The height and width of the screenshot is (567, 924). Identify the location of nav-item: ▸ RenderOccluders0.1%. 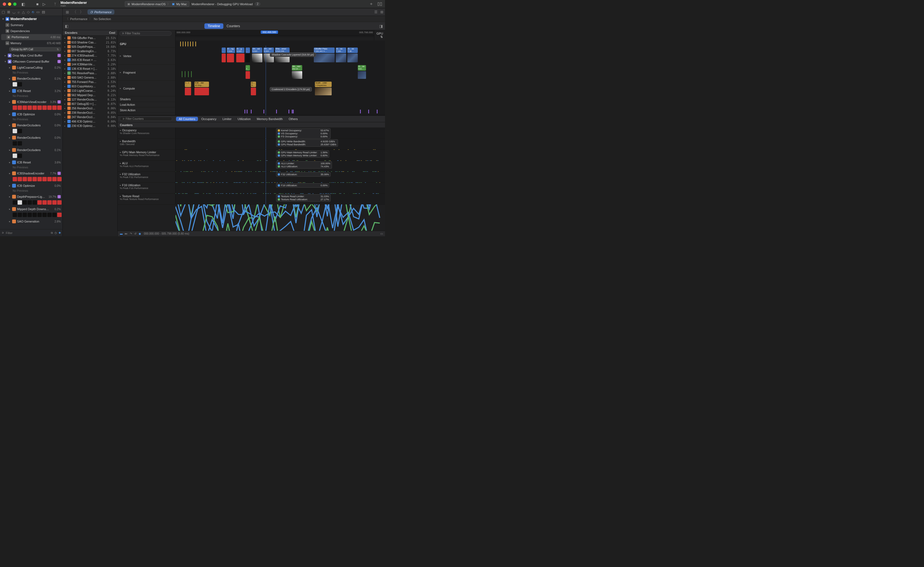
(31, 150).